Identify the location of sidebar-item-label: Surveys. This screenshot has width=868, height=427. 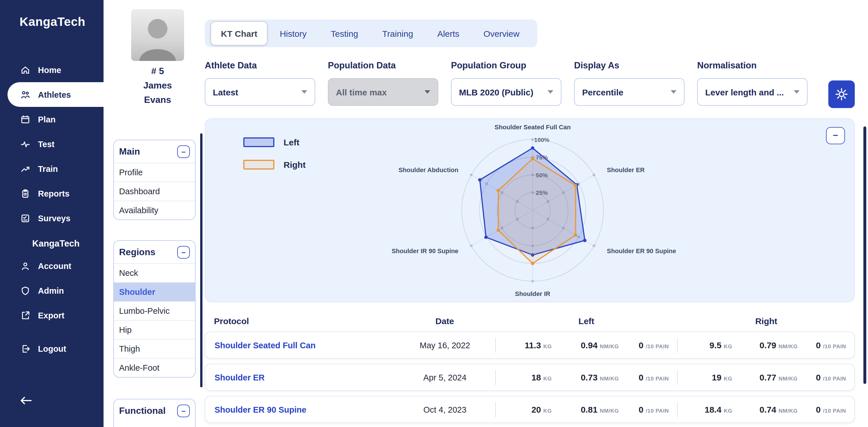
(54, 218).